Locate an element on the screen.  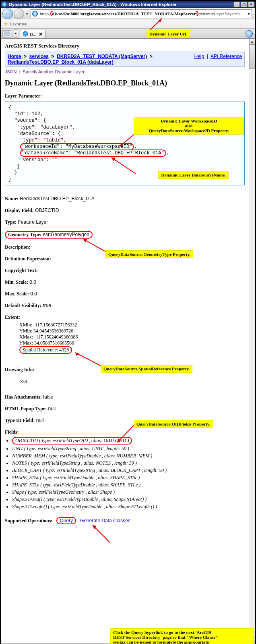
tab-close-icon: ✕ is located at coordinates (41, 34).